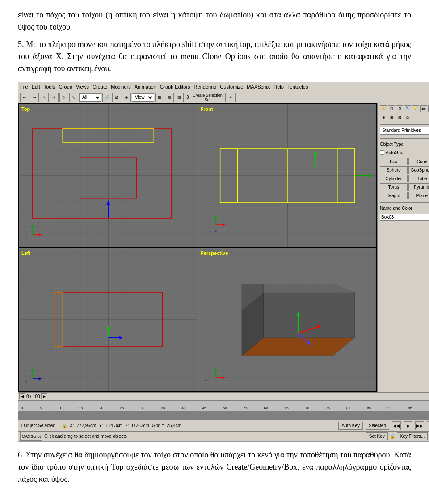 Image resolution: width=429 pixels, height=504 pixels. Describe the element at coordinates (400, 118) in the screenshot. I see `panel-icon-10: ⊟` at that location.